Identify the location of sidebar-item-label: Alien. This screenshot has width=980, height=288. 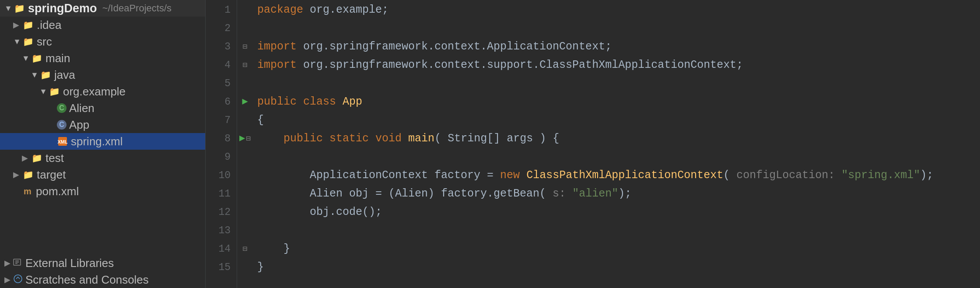
(82, 109).